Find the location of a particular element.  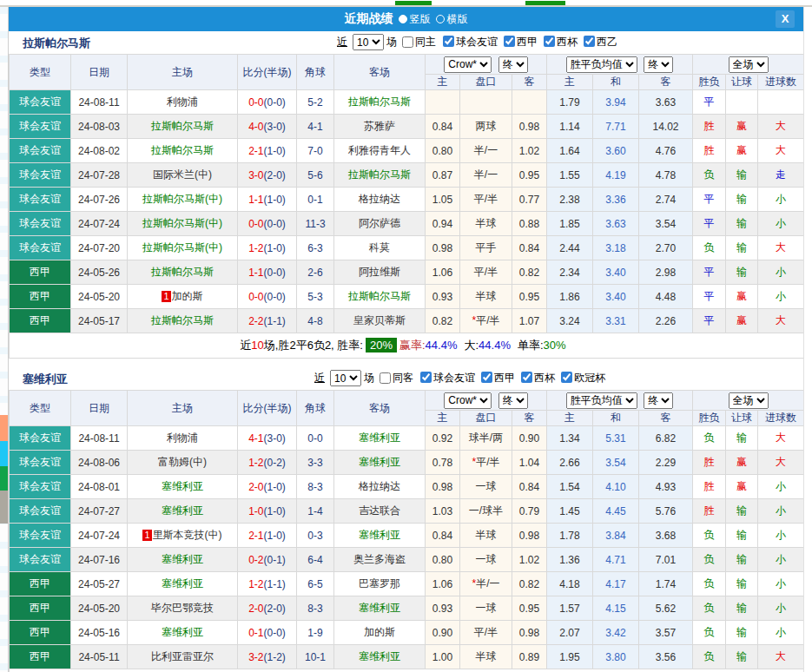

close-icon: X is located at coordinates (785, 19).